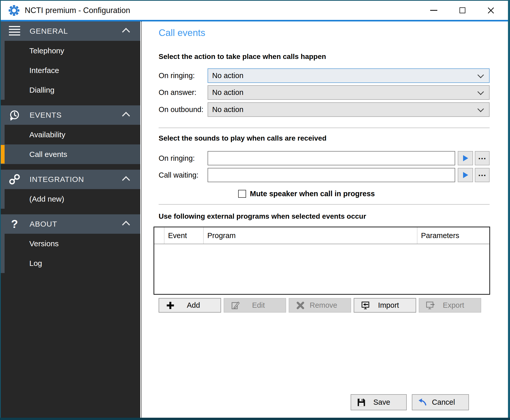  Describe the element at coordinates (15, 224) in the screenshot. I see `question-icon: ?` at that location.